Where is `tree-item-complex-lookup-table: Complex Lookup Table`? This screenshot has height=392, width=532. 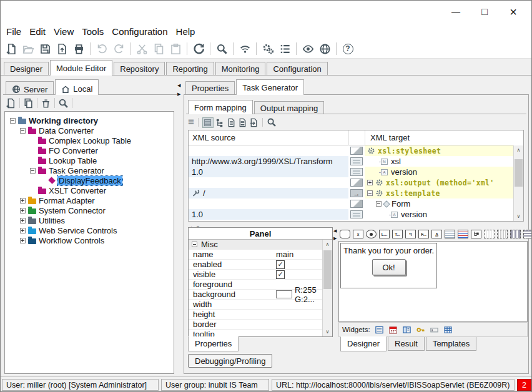 tree-item-complex-lookup-table: Complex Lookup Table is located at coordinates (89, 140).